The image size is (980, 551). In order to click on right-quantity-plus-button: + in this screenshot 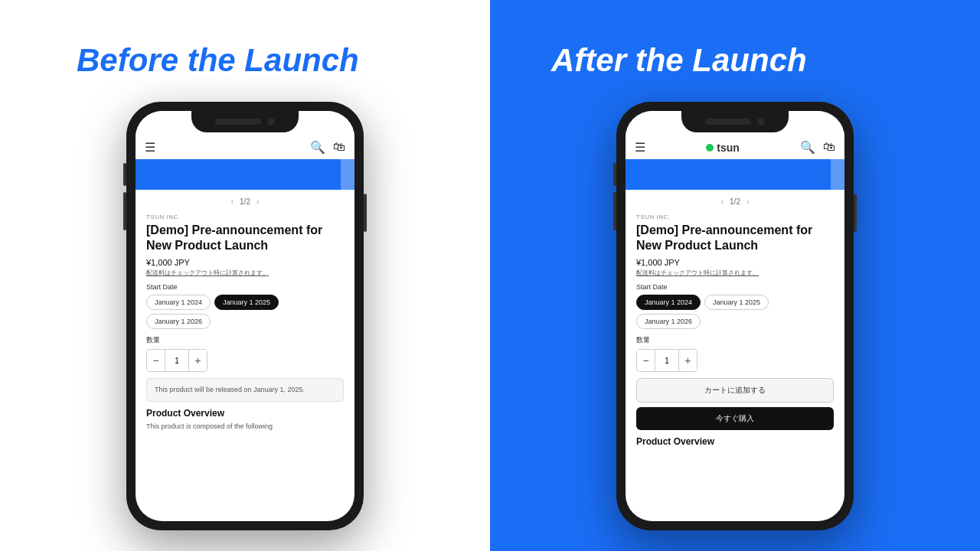, I will do `click(688, 360)`.